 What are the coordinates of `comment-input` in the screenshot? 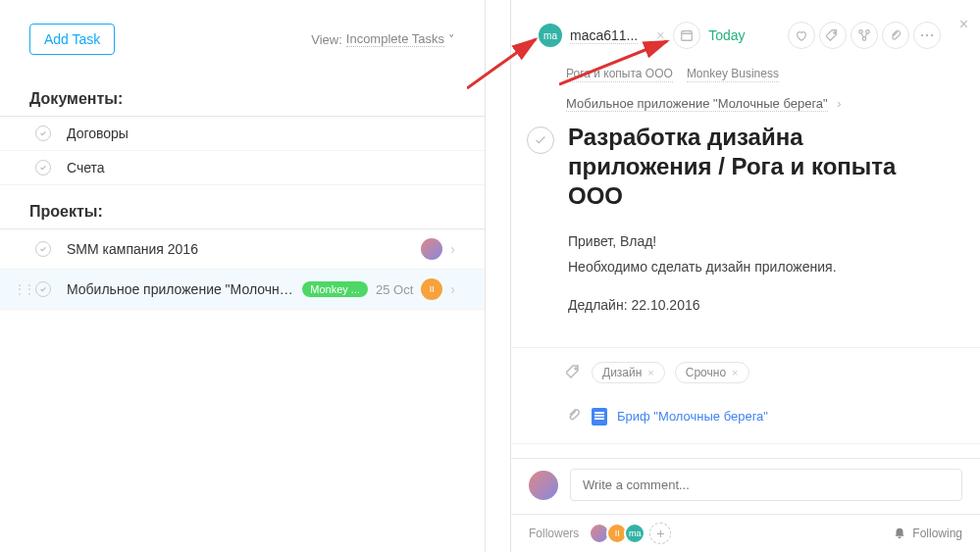 It's located at (766, 484).